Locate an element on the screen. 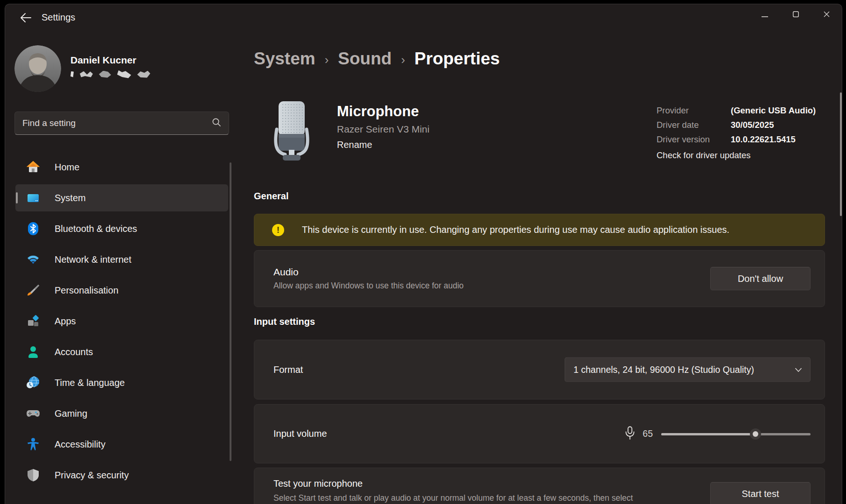  sidebar-item-label: Privacy & security is located at coordinates (91, 475).